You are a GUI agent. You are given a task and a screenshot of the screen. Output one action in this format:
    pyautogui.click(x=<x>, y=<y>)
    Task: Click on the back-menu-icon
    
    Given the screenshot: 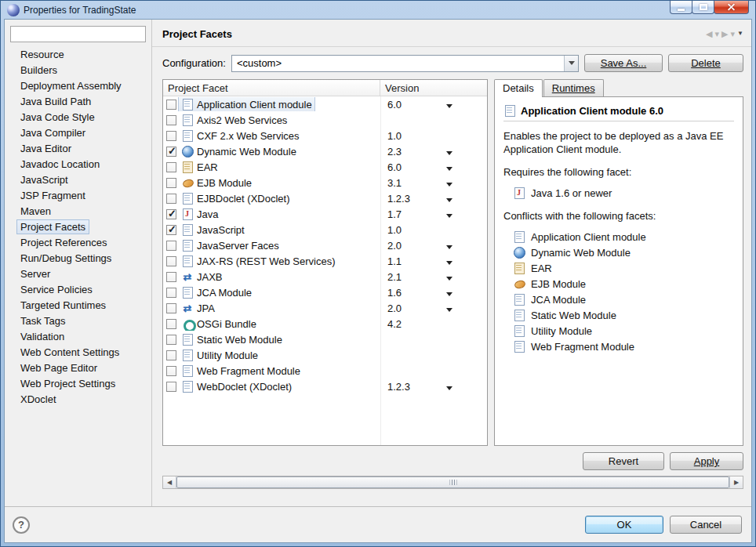 What is the action you would take?
    pyautogui.click(x=718, y=34)
    